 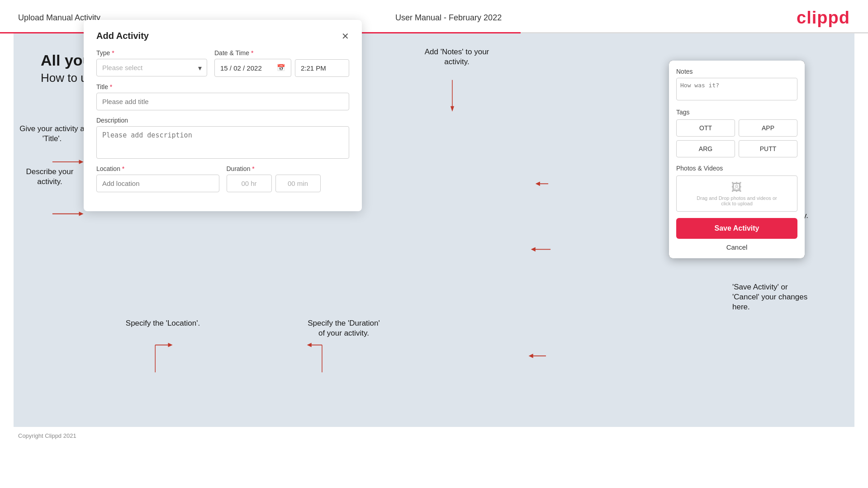 What do you see at coordinates (737, 138) in the screenshot?
I see `tags-grid: OTT APP ARG PUTT` at bounding box center [737, 138].